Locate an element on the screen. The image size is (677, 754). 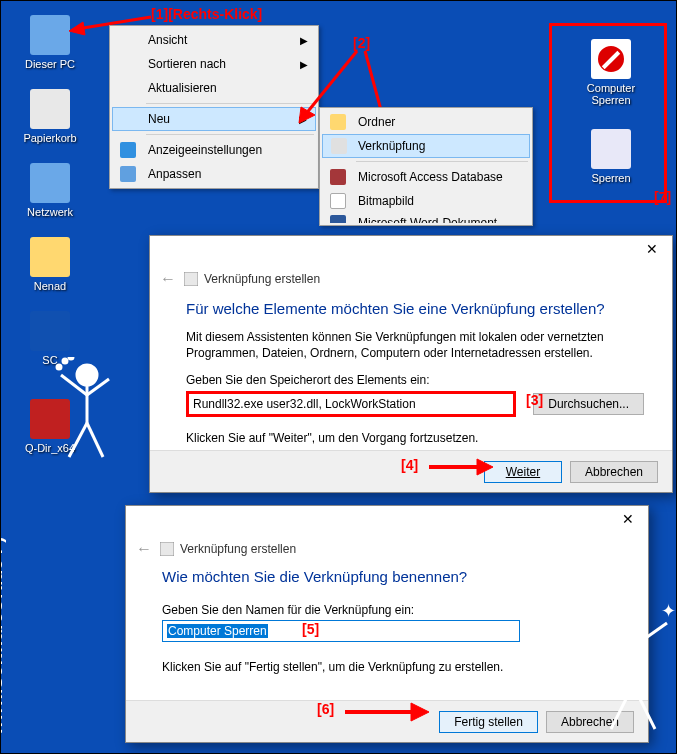
location-input is located at coordinates (351, 404).